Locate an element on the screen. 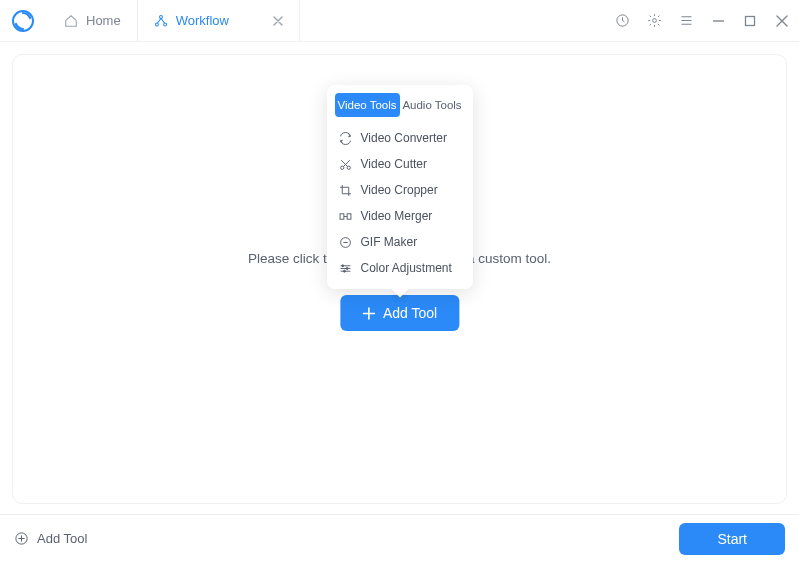 The image size is (799, 562). window-controls is located at coordinates (702, 21).